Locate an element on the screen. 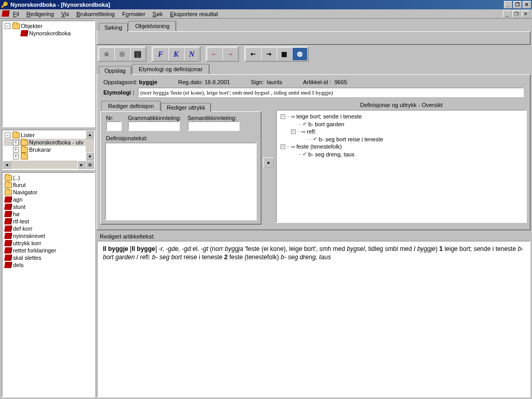 Image resolution: width=532 pixels, height=399 pixels. tab-soking: Søking is located at coordinates (113, 27).